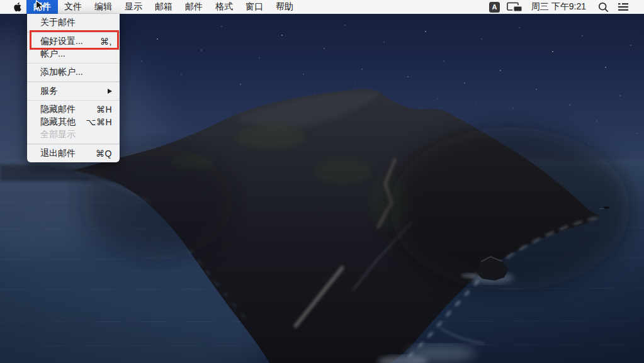 The height and width of the screenshot is (363, 644). I want to click on menu-item-services: 服务, so click(73, 91).